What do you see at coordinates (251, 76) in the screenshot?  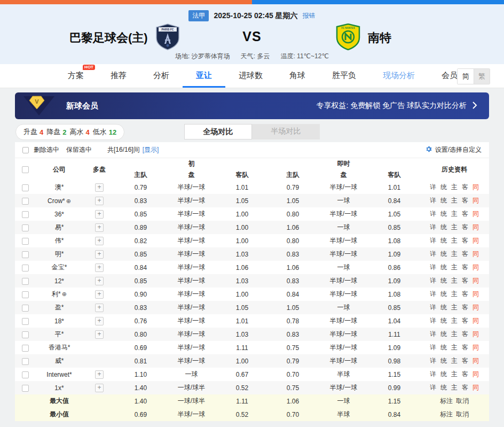 I see `nav-tab-goals-count: 进球数` at bounding box center [251, 76].